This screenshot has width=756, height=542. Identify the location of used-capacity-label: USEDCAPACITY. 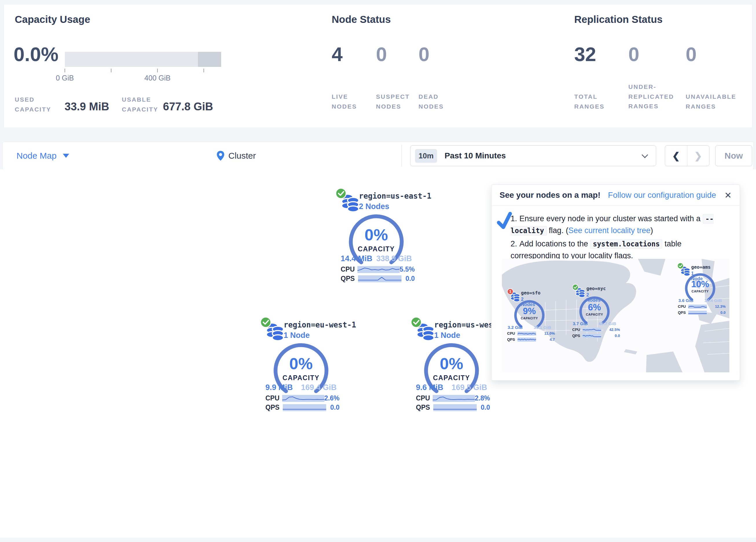
(33, 104).